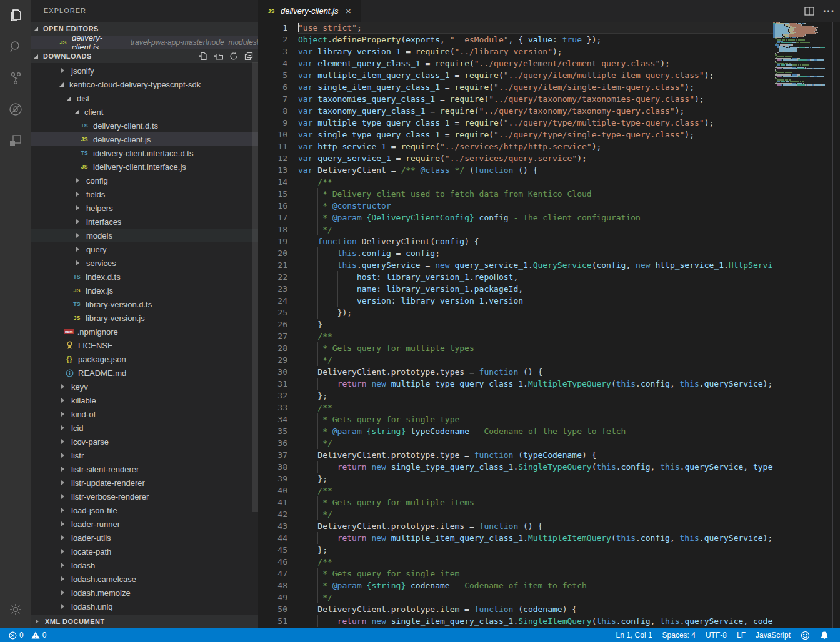 The width and height of the screenshot is (840, 642). Describe the element at coordinates (203, 56) in the screenshot. I see `new-file-icon` at that location.